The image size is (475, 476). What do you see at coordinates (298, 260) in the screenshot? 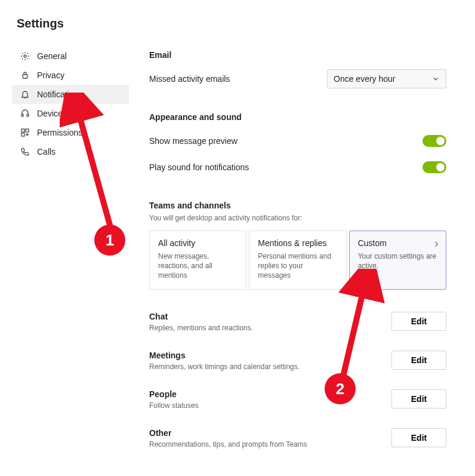
I see `teams-cards: All activity New messages, reactions, an…` at bounding box center [298, 260].